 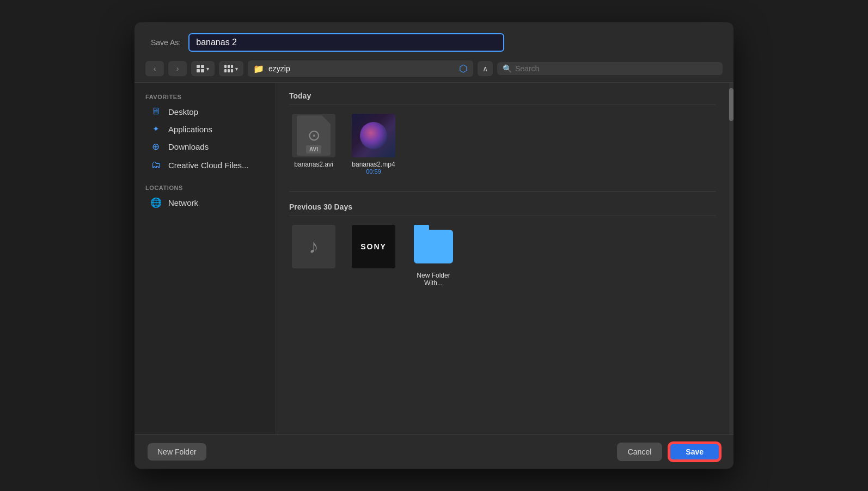 What do you see at coordinates (156, 202) in the screenshot?
I see `network-icon: 🌐` at bounding box center [156, 202].